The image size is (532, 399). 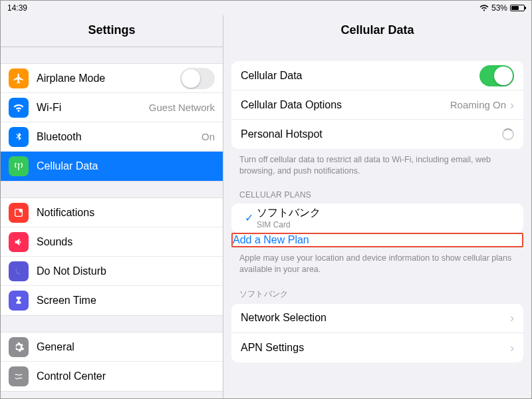 I want to click on detail-title: Cellular Data, so click(x=378, y=31).